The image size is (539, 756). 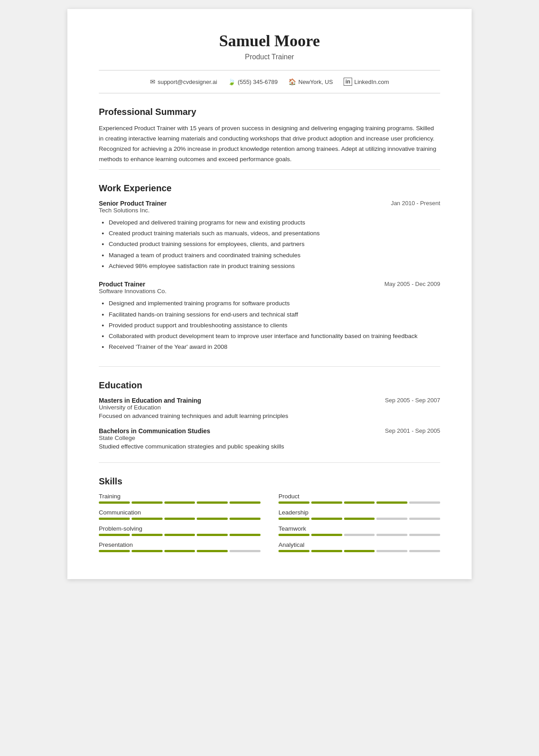 I want to click on skill-name-7: Analytical, so click(x=359, y=545).